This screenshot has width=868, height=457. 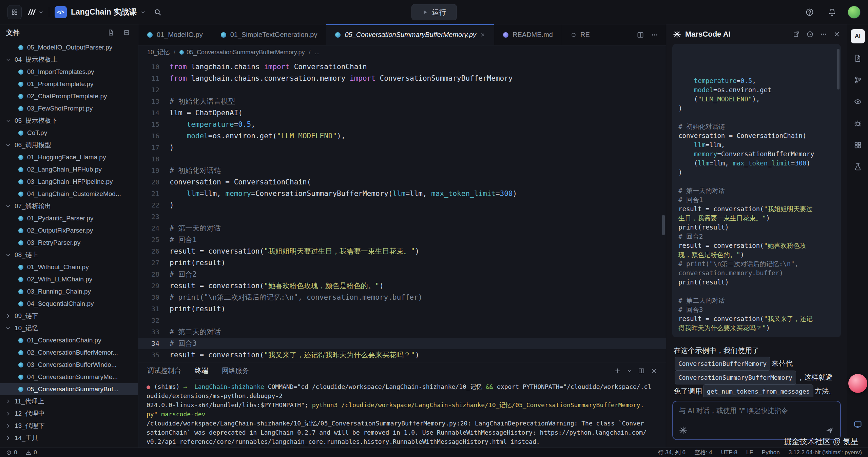 What do you see at coordinates (654, 371) in the screenshot?
I see `close-panel-icon` at bounding box center [654, 371].